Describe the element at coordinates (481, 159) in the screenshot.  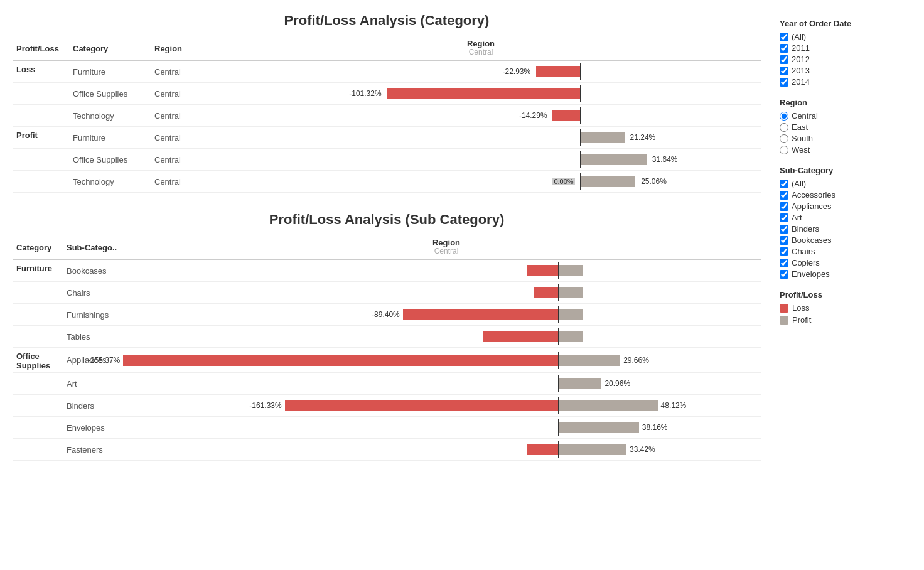
I see `bar-area-4: 31.64%` at that location.